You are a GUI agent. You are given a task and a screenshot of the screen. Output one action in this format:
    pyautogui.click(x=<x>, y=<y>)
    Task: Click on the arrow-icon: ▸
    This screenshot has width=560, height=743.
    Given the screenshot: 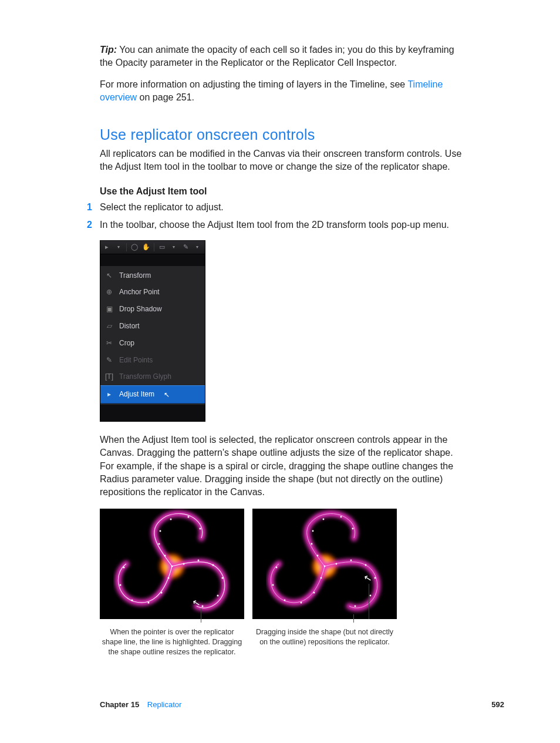 What is the action you would take?
    pyautogui.click(x=109, y=394)
    